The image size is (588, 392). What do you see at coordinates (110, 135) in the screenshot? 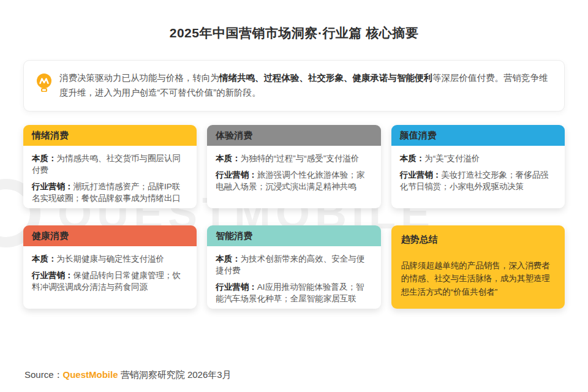
I see `card-emotion-title: 情绪消费` at bounding box center [110, 135].